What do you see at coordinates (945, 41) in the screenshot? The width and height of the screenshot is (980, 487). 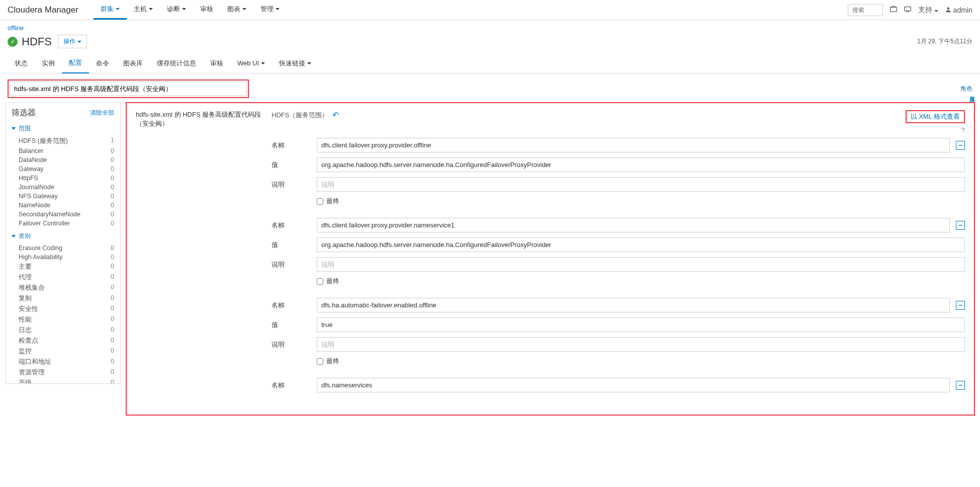 I see `timestamp: 1月 29, 下午5点11分` at bounding box center [945, 41].